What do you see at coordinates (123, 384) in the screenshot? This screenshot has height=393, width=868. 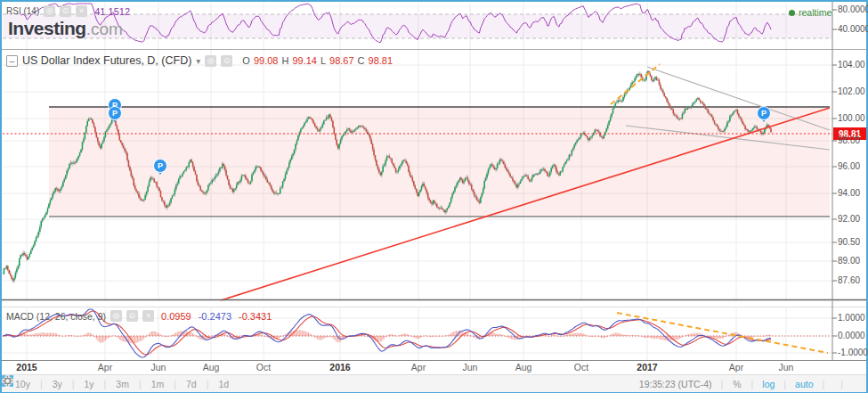 I see `range-button-3m: 3m` at bounding box center [123, 384].